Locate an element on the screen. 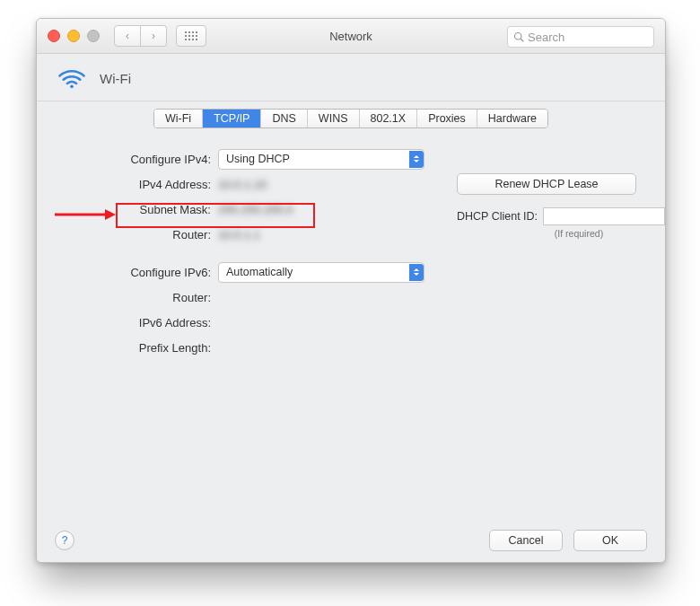 Image resolution: width=700 pixels, height=606 pixels. interface-name: Wi-Fi is located at coordinates (115, 79).